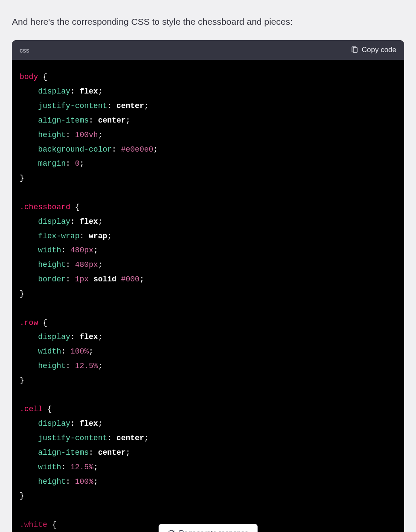  I want to click on refresh-icon, so click(171, 531).